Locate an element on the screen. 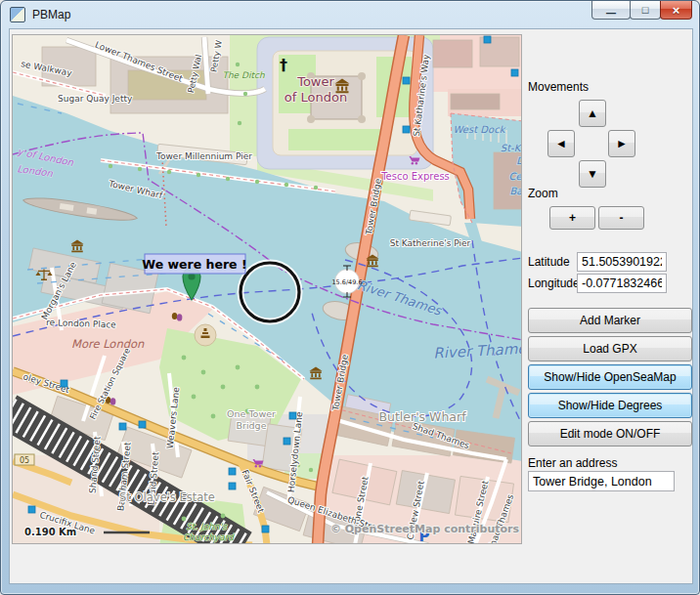  zoom-in-button: + is located at coordinates (573, 218).